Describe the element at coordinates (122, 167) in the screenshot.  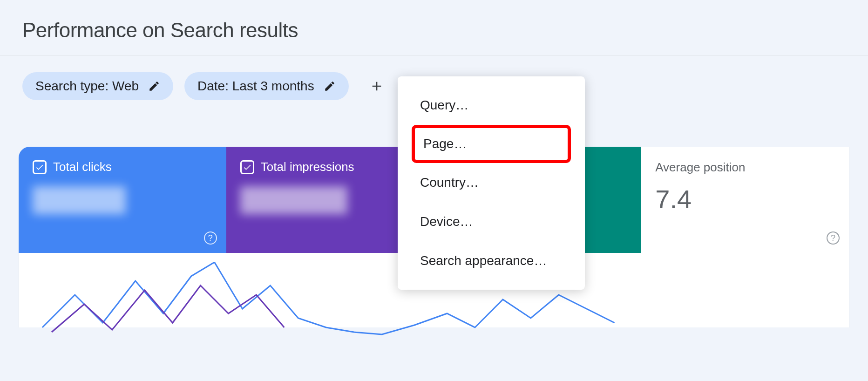
I see `metric-header: Total clicks` at that location.